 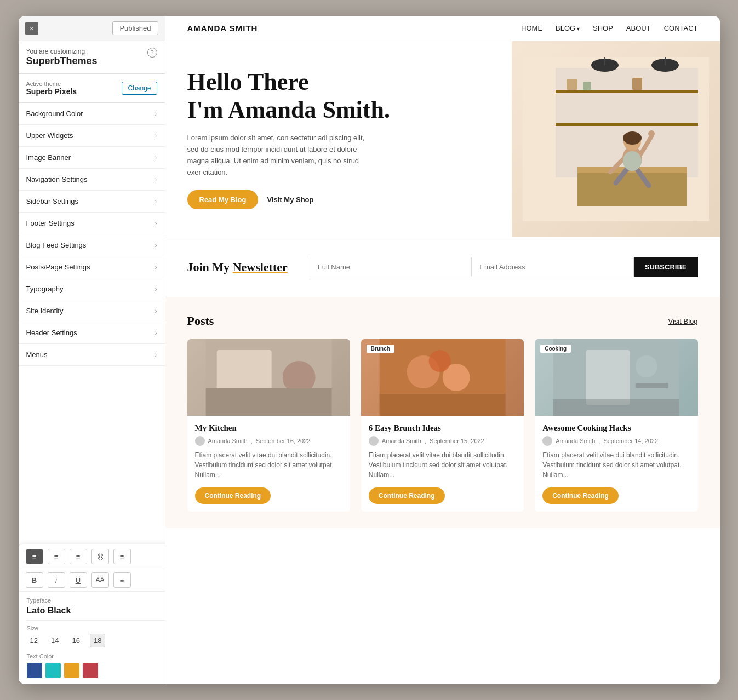 What do you see at coordinates (62, 61) in the screenshot?
I see `customizing-title: SuperbThemes` at bounding box center [62, 61].